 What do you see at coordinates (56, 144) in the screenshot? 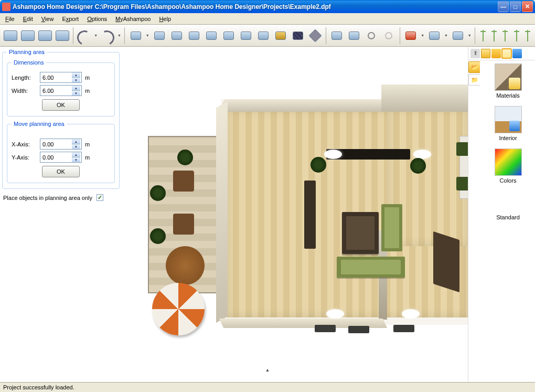
I see `x-input` at bounding box center [56, 144].